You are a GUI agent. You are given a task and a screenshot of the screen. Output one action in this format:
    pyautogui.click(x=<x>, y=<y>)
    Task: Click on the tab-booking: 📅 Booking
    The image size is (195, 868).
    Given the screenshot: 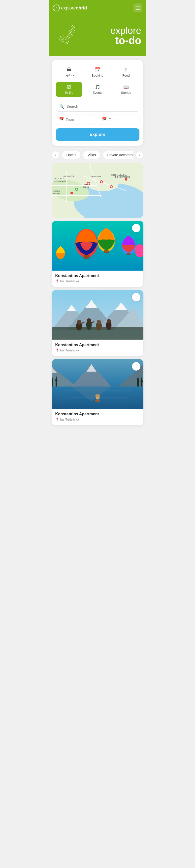 What is the action you would take?
    pyautogui.click(x=98, y=72)
    